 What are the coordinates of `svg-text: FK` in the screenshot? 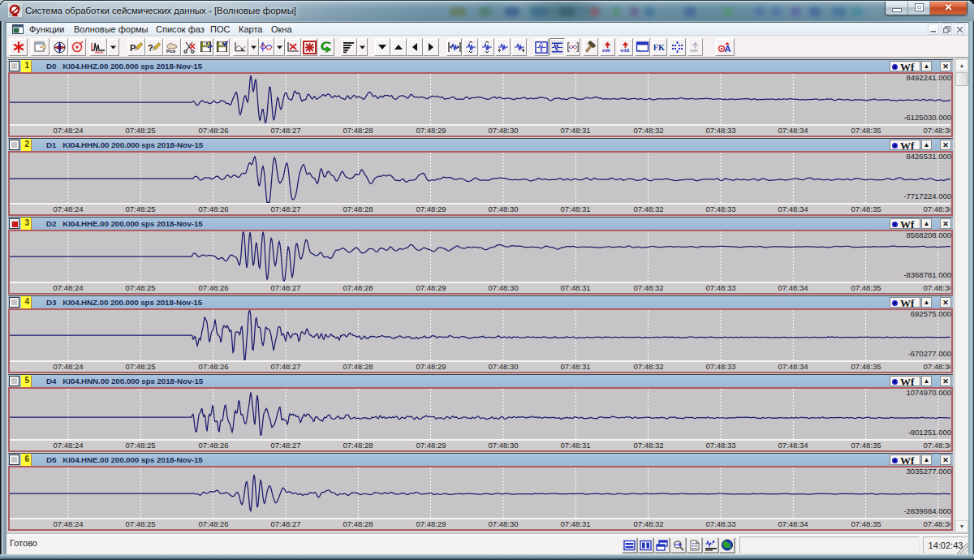 It's located at (659, 47).